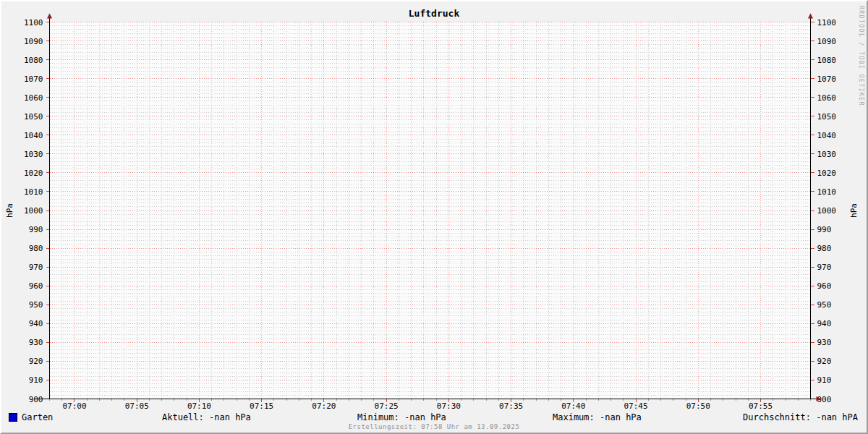  What do you see at coordinates (597, 417) in the screenshot?
I see `stat-maximum: Maximum: -nan hPa` at bounding box center [597, 417].